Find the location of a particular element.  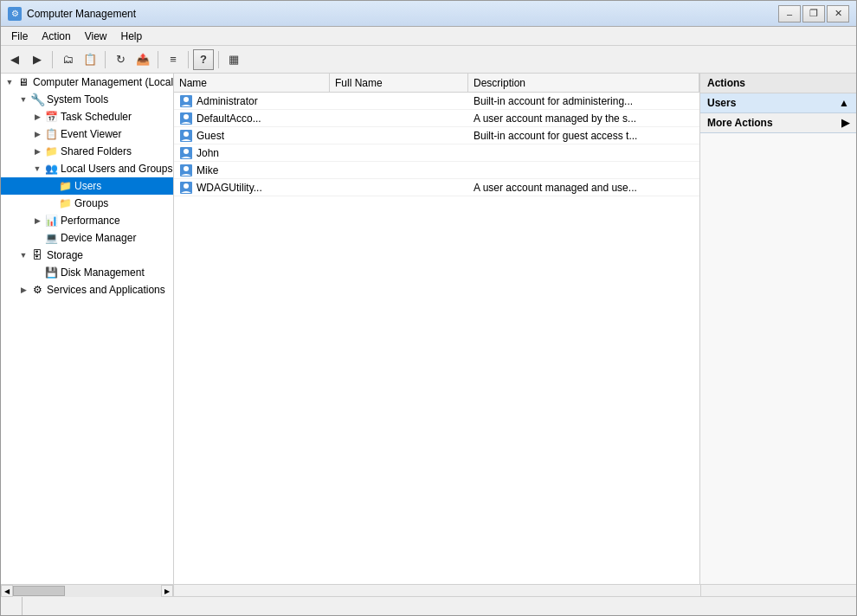

close-button: ✕ is located at coordinates (838, 14).